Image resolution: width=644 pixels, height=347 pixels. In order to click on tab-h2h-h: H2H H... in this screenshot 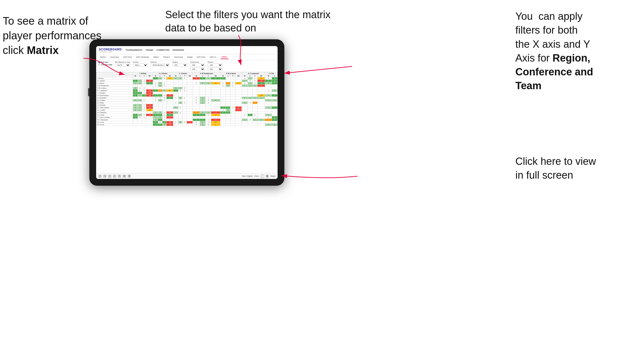, I will do `click(213, 57)`.